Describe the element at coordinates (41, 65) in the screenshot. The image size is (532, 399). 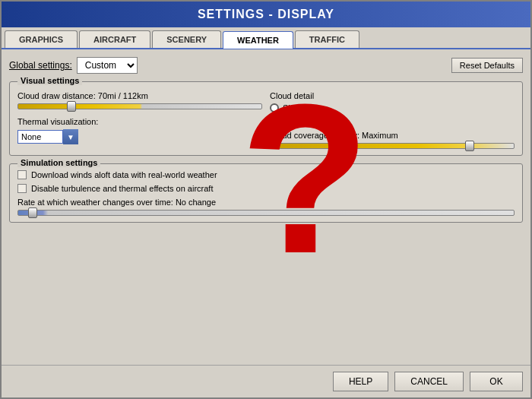
I see `global-settings-label: Global settings:` at that location.